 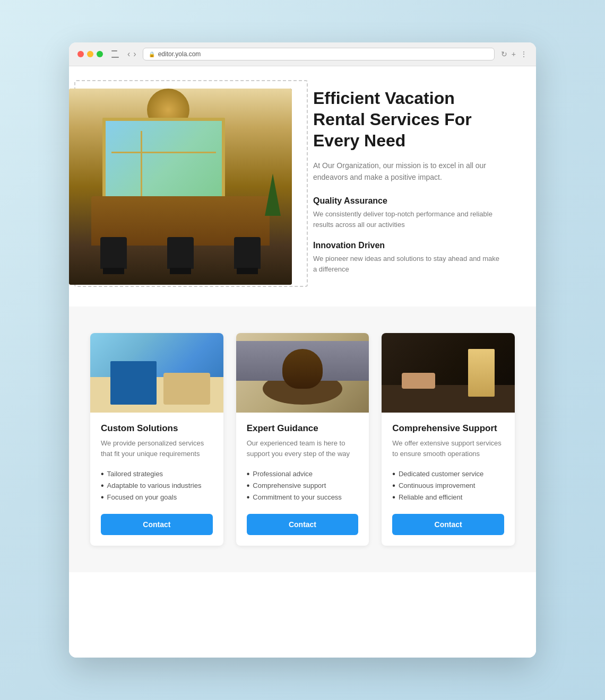 What do you see at coordinates (302, 524) in the screenshot?
I see `card-2-contact-button: Contact` at bounding box center [302, 524].